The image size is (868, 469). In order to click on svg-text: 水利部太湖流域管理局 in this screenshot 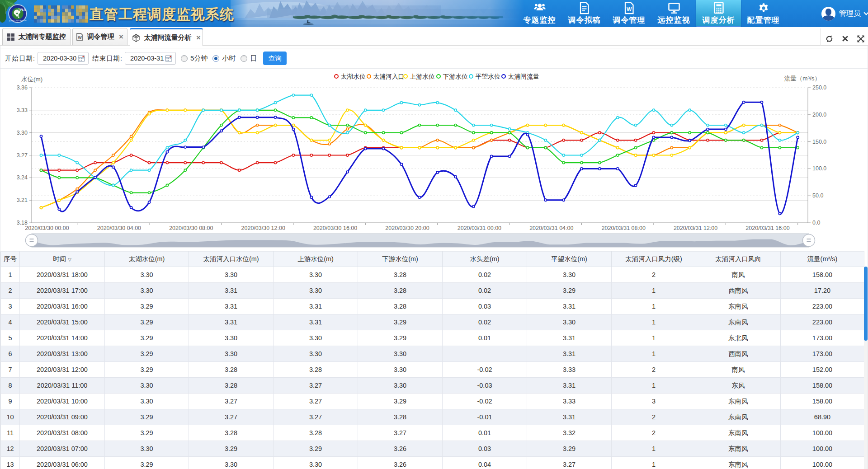, I will do `click(18, 21)`.